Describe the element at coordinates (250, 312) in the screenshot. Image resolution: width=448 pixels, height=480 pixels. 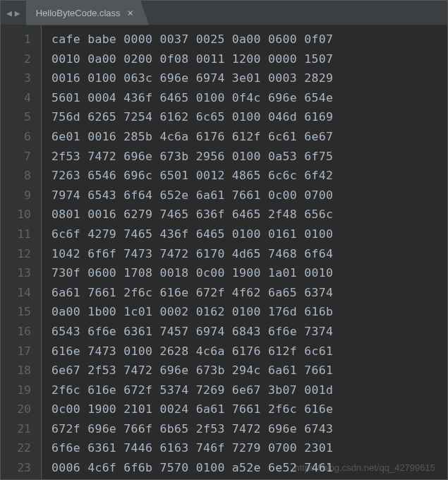
I see `code-line: 0a00 1b00 1c01 0002 0162 0100 176d 616b` at that location.